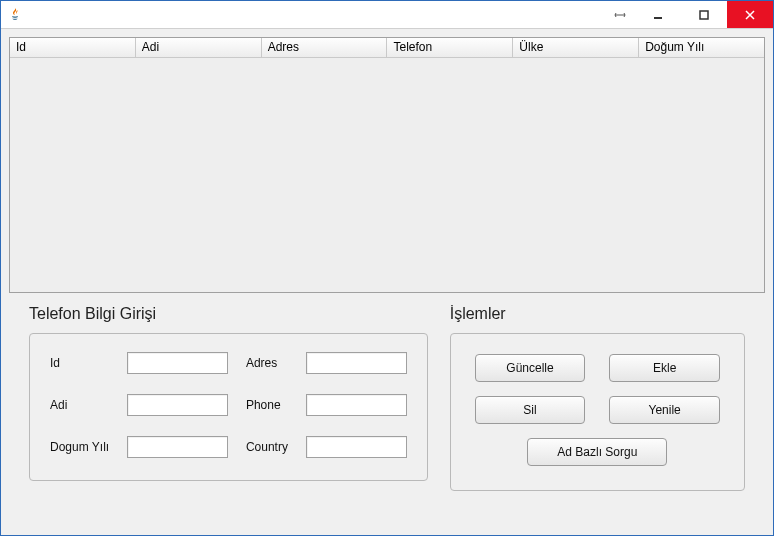 This screenshot has height=536, width=774. What do you see at coordinates (450, 48) in the screenshot?
I see `col-telefon: Telefon` at bounding box center [450, 48].